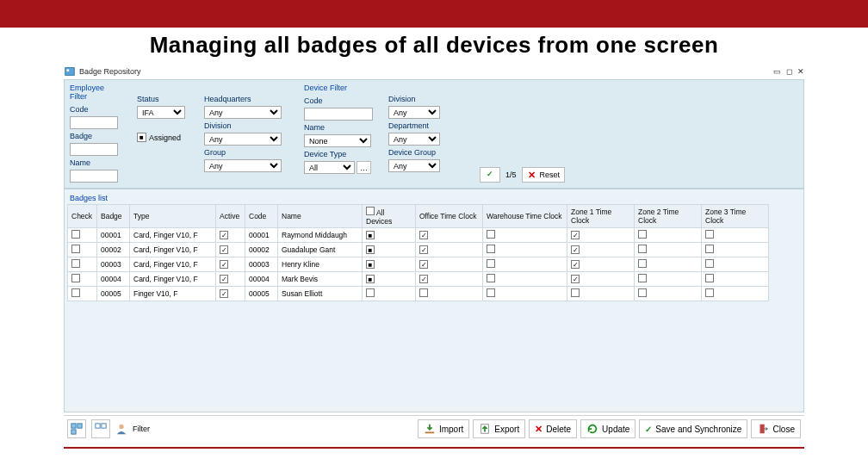 This screenshot has width=868, height=465. I want to click on col-d2: Warehouse Time Clock, so click(525, 217).